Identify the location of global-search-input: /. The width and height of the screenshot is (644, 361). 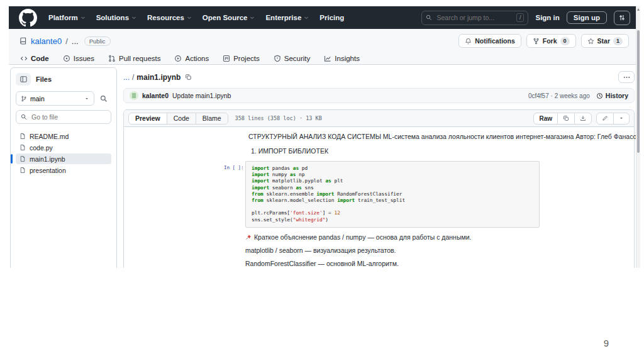
(475, 18).